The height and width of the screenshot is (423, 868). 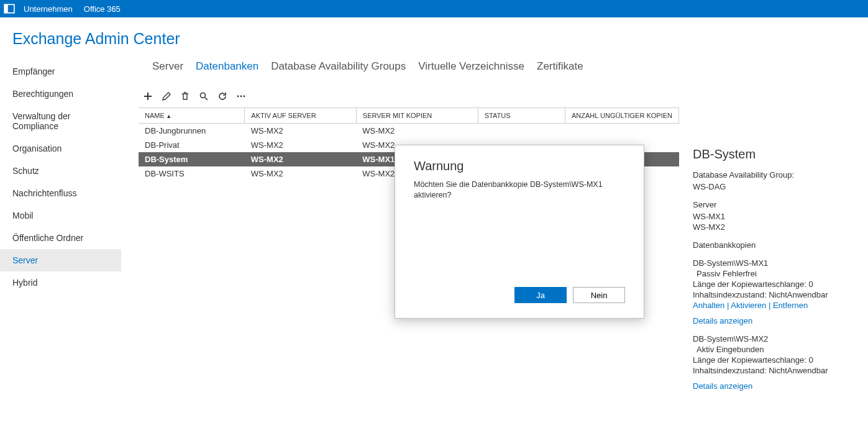 I want to click on sidebar-item-compliance: Verwaltung der Compliance, so click(x=61, y=121).